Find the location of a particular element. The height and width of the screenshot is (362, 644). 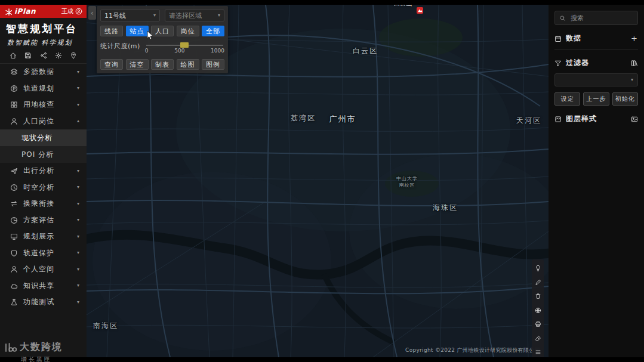

sidebar-item-label: 用地核查 is located at coordinates (48, 105).